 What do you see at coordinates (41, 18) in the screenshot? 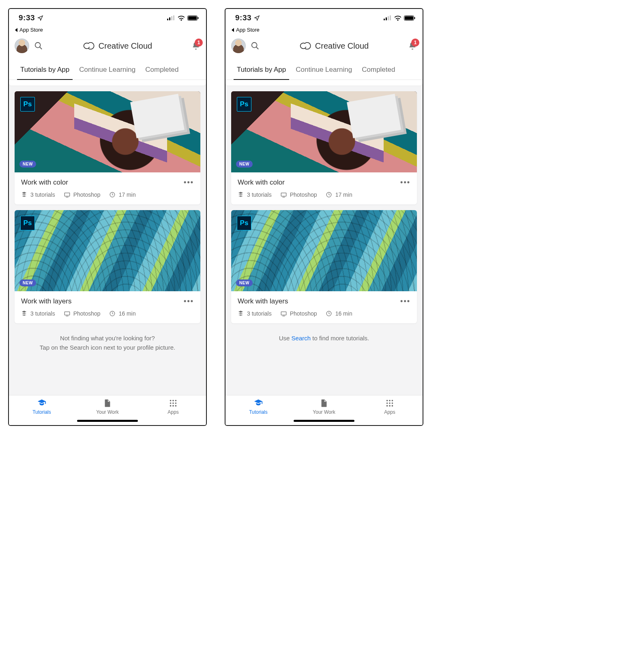
I see `location-arrow-icon` at bounding box center [41, 18].